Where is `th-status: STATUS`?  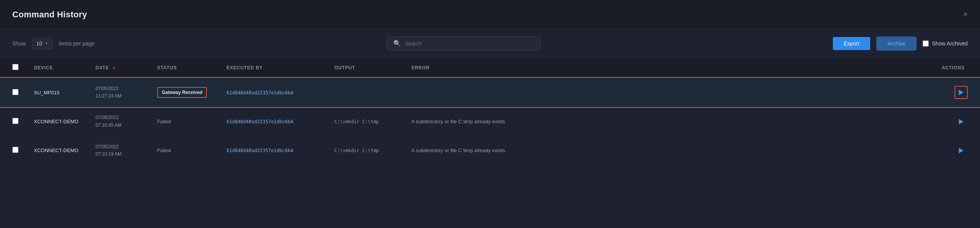
th-status: STATUS is located at coordinates (184, 68).